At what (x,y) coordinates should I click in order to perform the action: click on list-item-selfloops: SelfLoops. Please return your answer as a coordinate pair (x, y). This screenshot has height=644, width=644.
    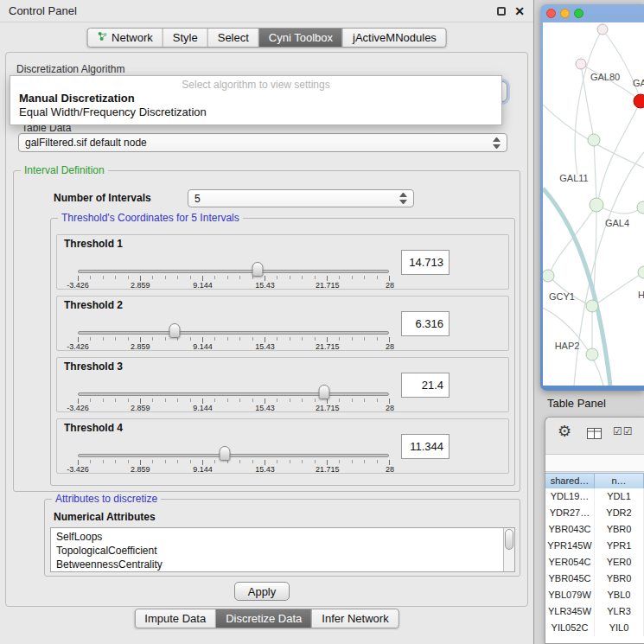
    Looking at the image, I should click on (283, 537).